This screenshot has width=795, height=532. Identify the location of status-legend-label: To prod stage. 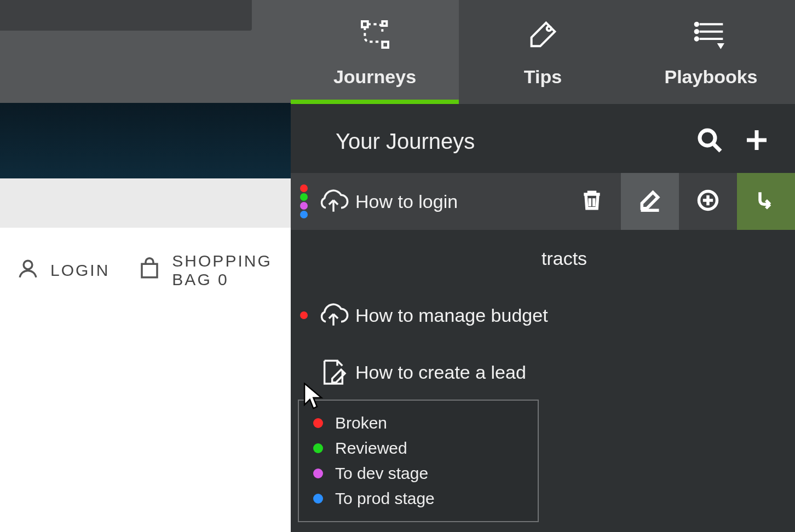
(385, 499).